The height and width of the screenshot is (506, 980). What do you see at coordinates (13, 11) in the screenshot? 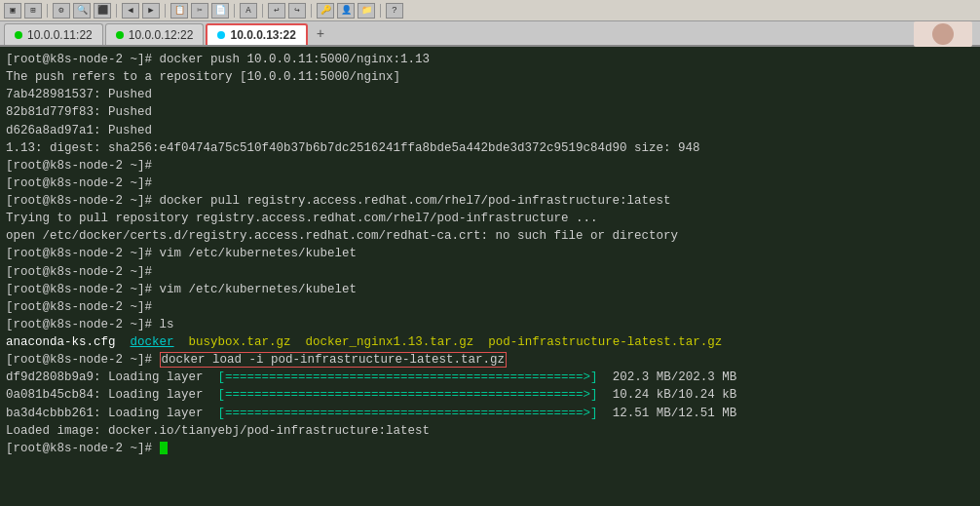
I see `toolbar-icon-1: ▣` at bounding box center [13, 11].